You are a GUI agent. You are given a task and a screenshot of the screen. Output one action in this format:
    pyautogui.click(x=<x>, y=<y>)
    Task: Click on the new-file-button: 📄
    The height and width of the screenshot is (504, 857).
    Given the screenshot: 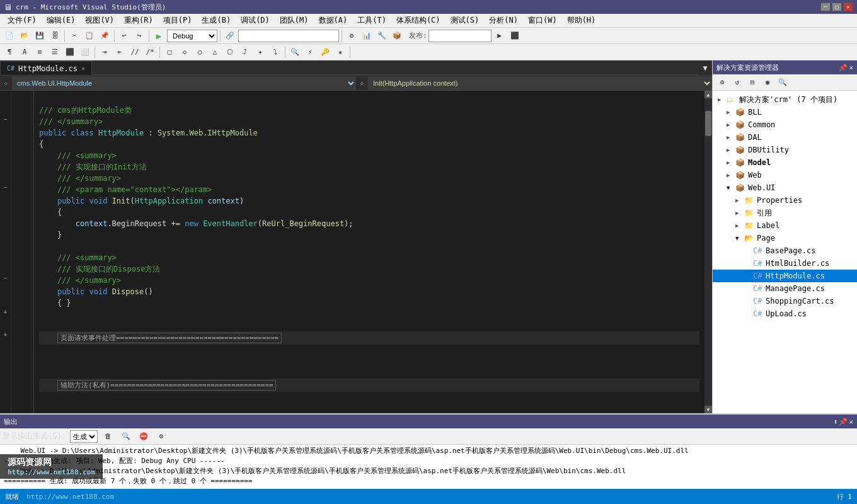 What is the action you would take?
    pyautogui.click(x=9, y=36)
    